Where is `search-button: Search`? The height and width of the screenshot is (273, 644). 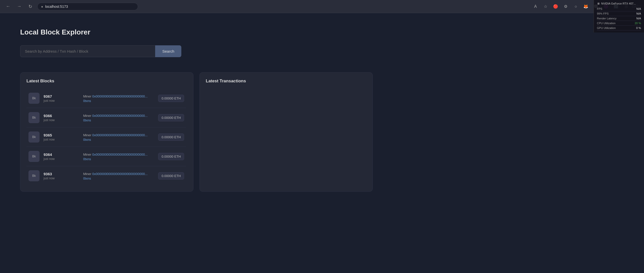
search-button: Search is located at coordinates (168, 51).